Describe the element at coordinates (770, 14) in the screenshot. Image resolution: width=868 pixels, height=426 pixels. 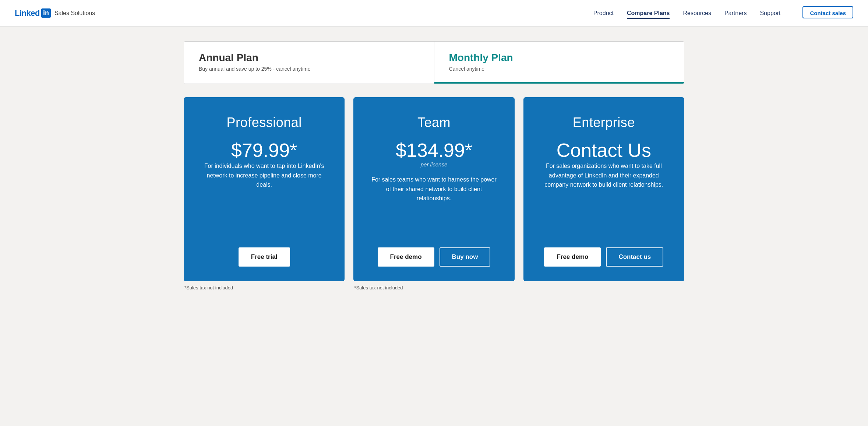
I see `nav-link-support: Support` at that location.